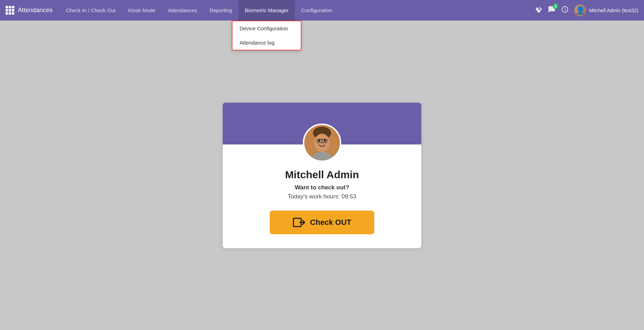  What do you see at coordinates (322, 124) in the screenshot?
I see `card-header` at bounding box center [322, 124].